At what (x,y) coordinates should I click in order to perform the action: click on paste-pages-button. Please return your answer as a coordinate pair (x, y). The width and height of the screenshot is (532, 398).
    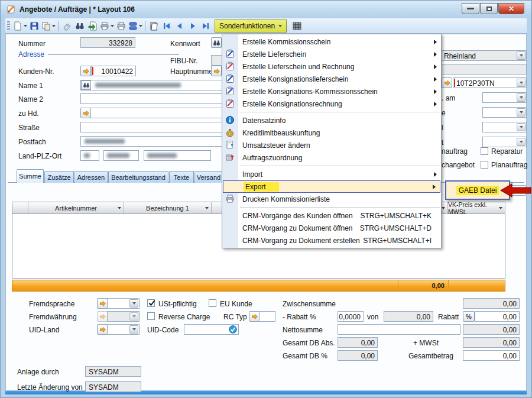
    Looking at the image, I should click on (154, 26).